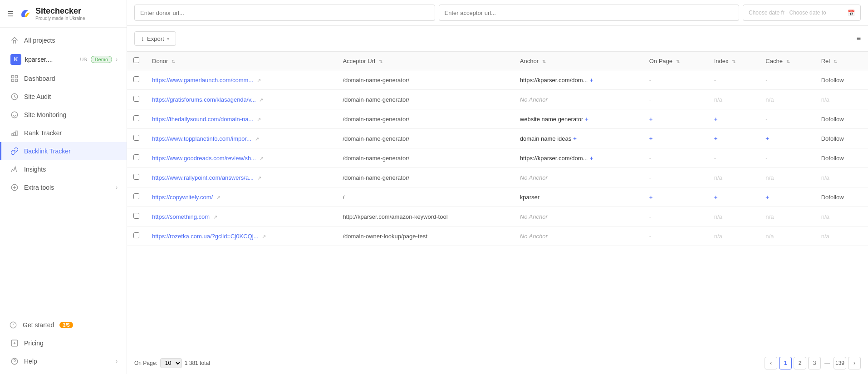 Image resolution: width=868 pixels, height=374 pixels. Describe the element at coordinates (425, 80) in the screenshot. I see `acceptor-cell: /domain-name-generator/` at that location.